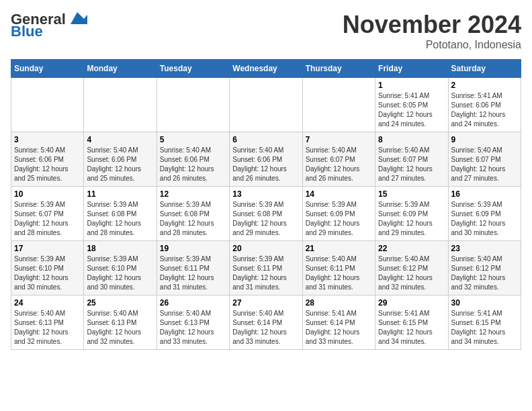 This screenshot has width=532, height=411. What do you see at coordinates (485, 194) in the screenshot?
I see `day-number: 16` at bounding box center [485, 194].